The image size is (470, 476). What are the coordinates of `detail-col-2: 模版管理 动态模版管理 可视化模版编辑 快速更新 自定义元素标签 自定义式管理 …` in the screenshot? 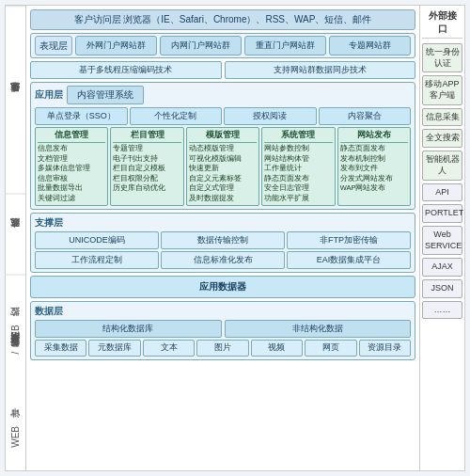 It's located at (223, 167).